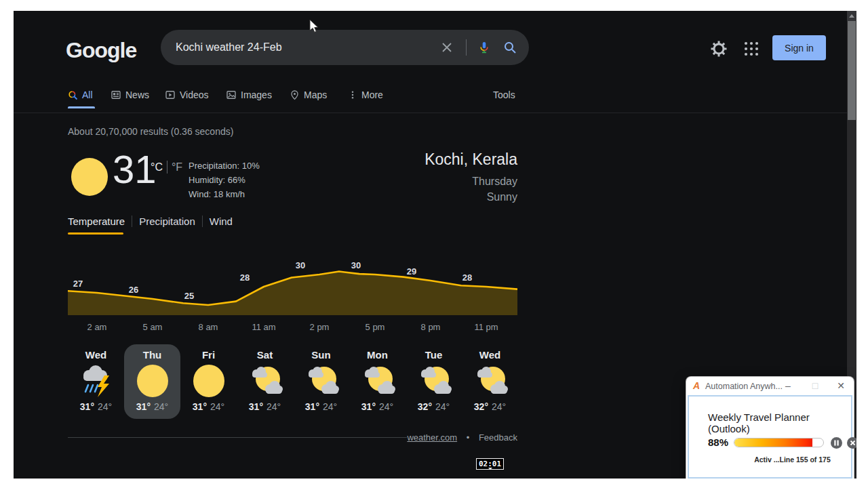 The width and height of the screenshot is (868, 488). Describe the element at coordinates (98, 327) in the screenshot. I see `svg-text: 2 am` at that location.